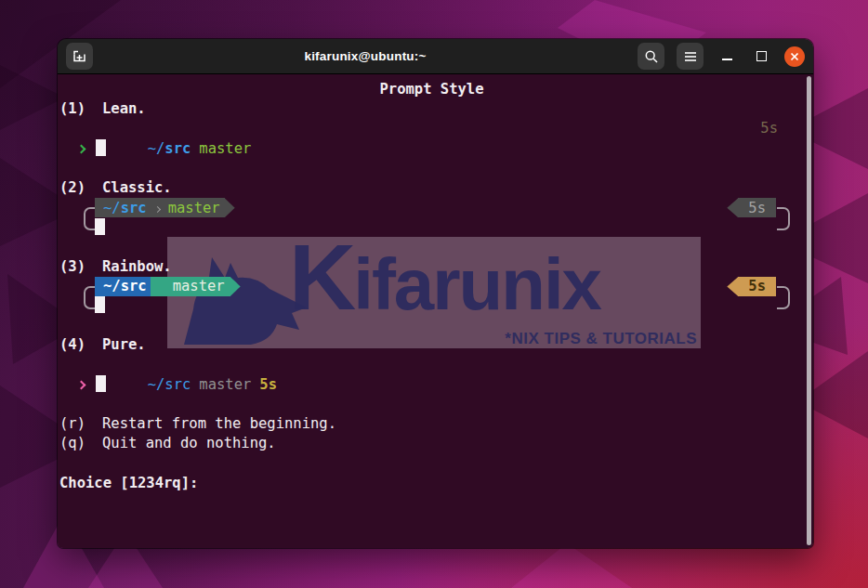  What do you see at coordinates (762, 56) in the screenshot?
I see `maximize-icon` at bounding box center [762, 56].